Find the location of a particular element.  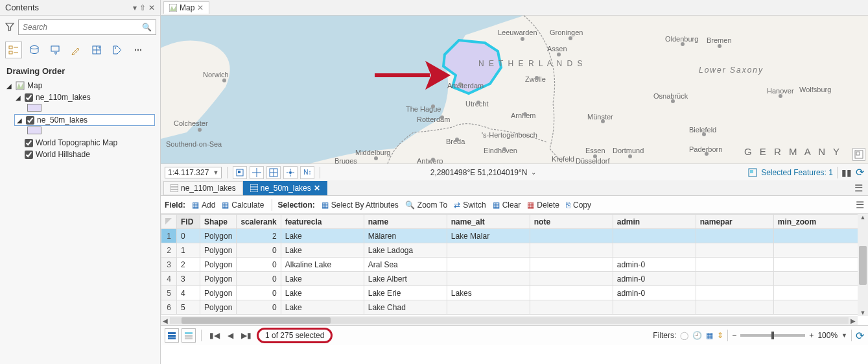

name-cell: Mälaren is located at coordinates (405, 236).